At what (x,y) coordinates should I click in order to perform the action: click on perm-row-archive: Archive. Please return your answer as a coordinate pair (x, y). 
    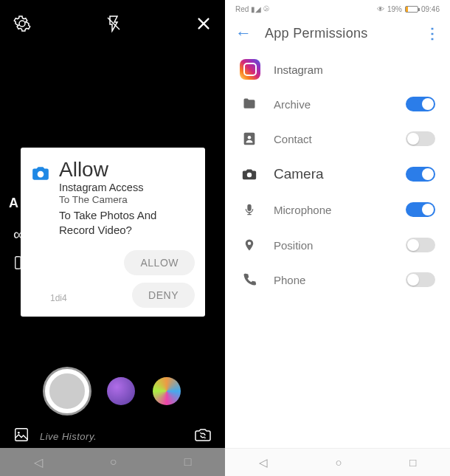
    Looking at the image, I should click on (338, 104).